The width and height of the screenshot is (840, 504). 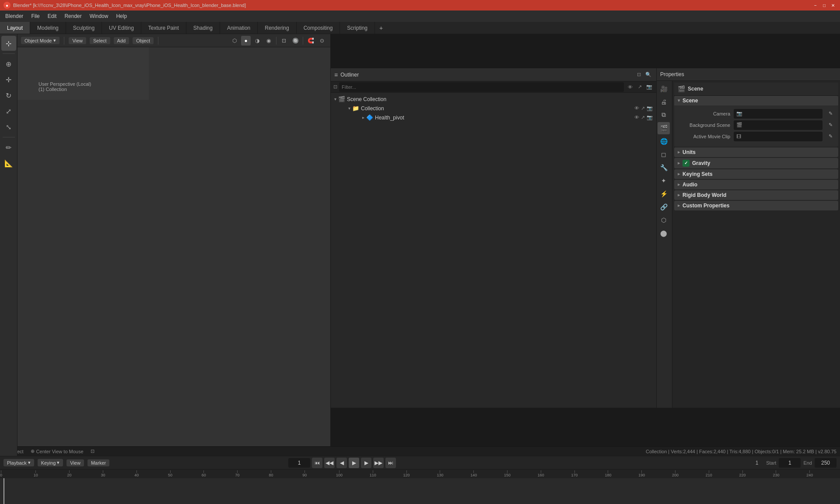 What do you see at coordinates (756, 195) in the screenshot?
I see `rigid-body-world-header: ▸ Rigid Body World` at bounding box center [756, 195].